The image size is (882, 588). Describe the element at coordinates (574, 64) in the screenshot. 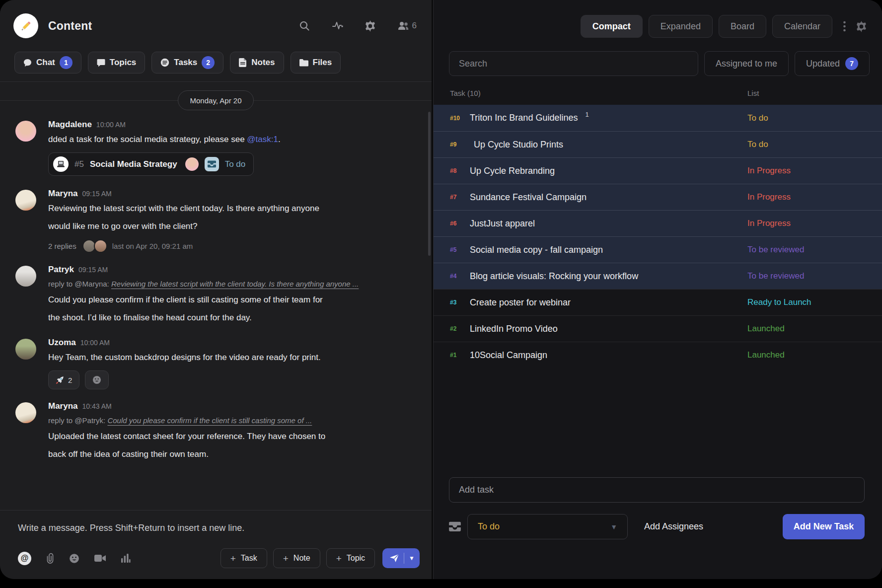

I see `search-input` at that location.